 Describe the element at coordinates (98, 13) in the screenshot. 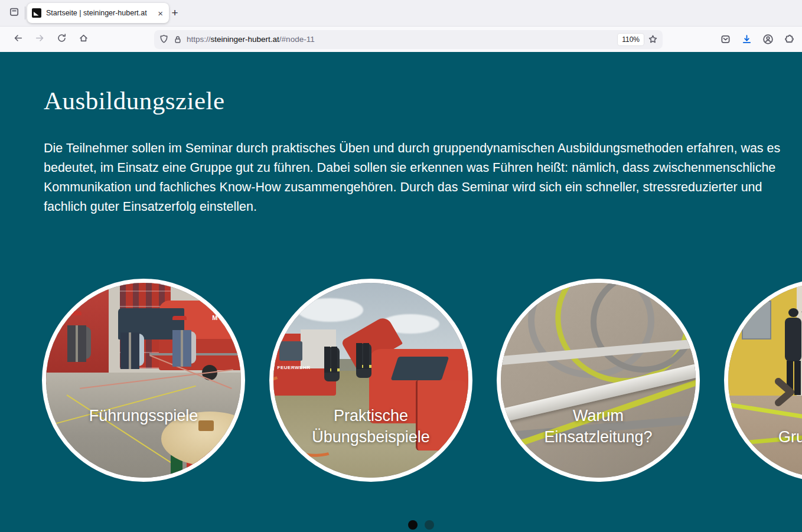

I see `active-tab: Startseite | steininger-hubert.at ×` at that location.